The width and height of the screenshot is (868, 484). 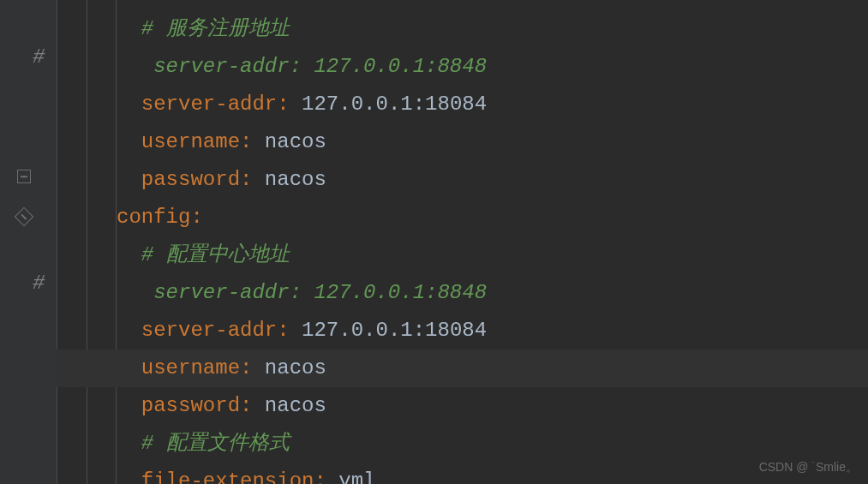 What do you see at coordinates (356, 476) in the screenshot?
I see `yaml-value: yml` at bounding box center [356, 476].